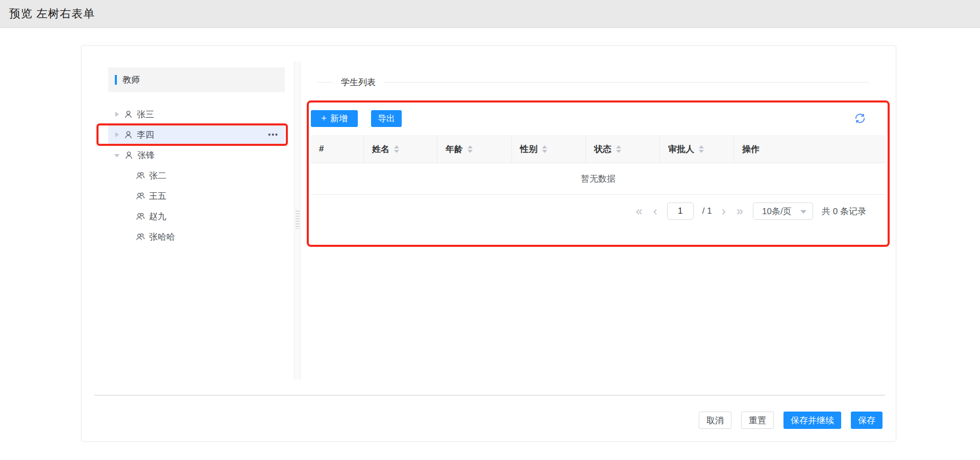  Describe the element at coordinates (475, 149) in the screenshot. I see `column-header-age: 年龄` at that location.